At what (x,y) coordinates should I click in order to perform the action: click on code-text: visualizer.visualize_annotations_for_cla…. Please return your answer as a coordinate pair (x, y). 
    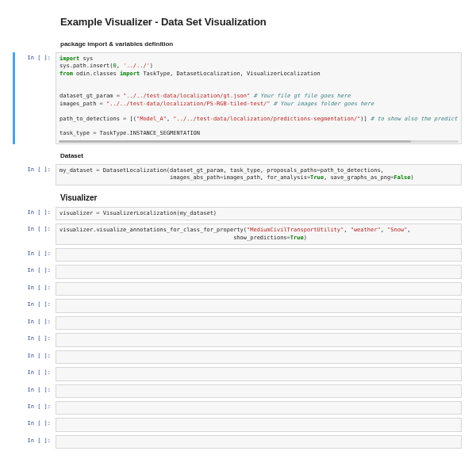
    Looking at the image, I should click on (259, 235).